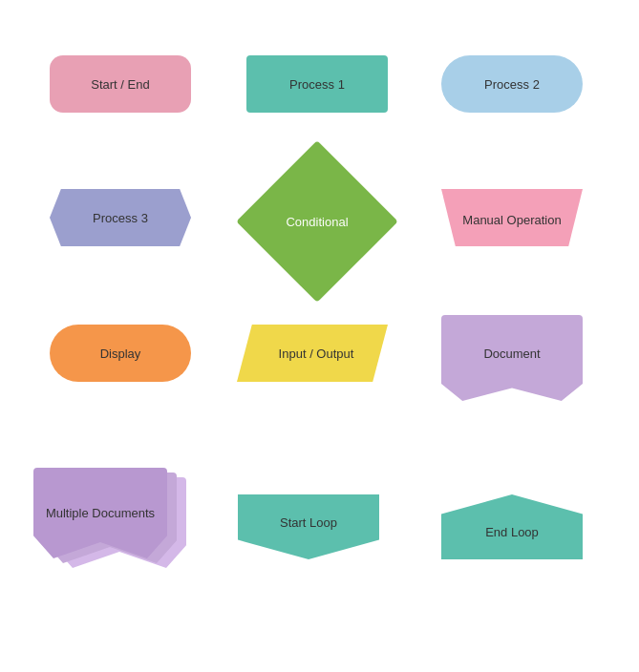 Image resolution: width=639 pixels, height=672 pixels. Describe the element at coordinates (512, 533) in the screenshot. I see `end-loop-label: End Loop` at that location.